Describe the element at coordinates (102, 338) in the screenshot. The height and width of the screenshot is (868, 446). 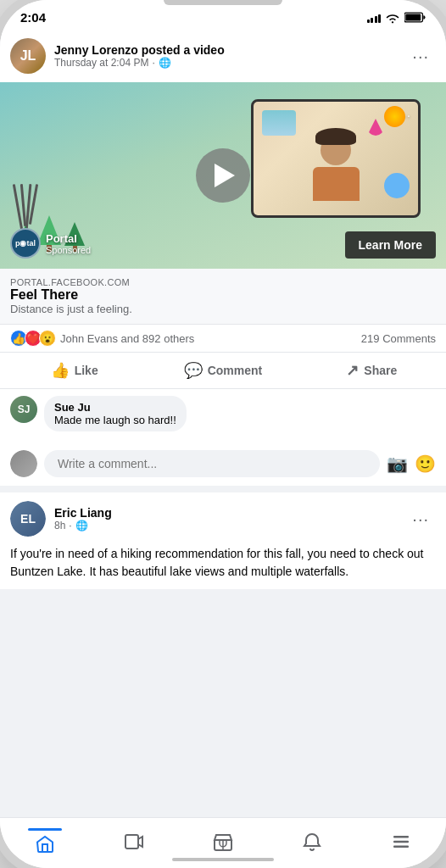
I see `reaction-left: 👍 ❤️ 😮 John Evans and 892 others` at that location.